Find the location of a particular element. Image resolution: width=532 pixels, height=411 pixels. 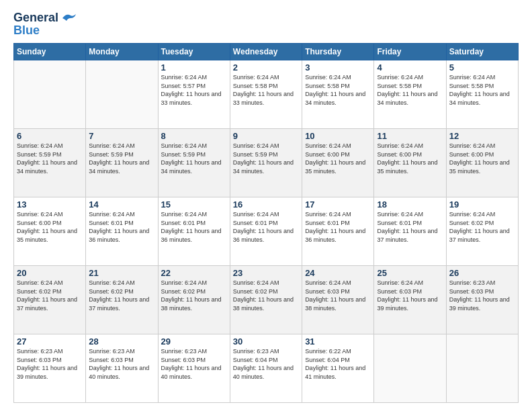

table-row: 28Sunrise: 6:23 AM Sunset: 6:03 PM Dayli… is located at coordinates (122, 369).